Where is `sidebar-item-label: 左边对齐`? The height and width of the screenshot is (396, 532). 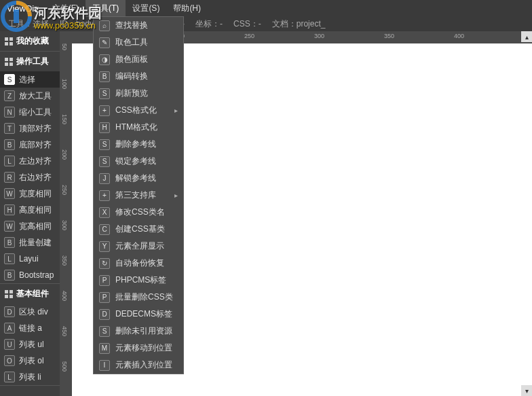
sidebar-item-label: 左边对齐 is located at coordinates (35, 162).